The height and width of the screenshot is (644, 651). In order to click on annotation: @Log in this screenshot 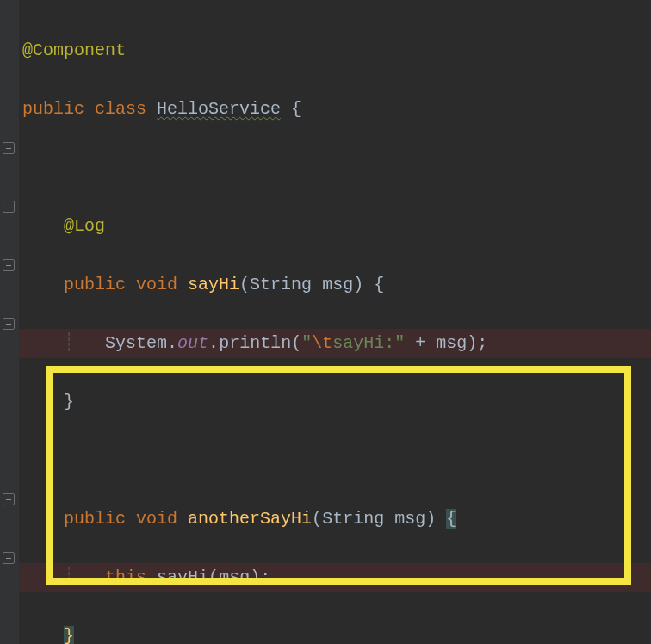, I will do `click(84, 226)`.